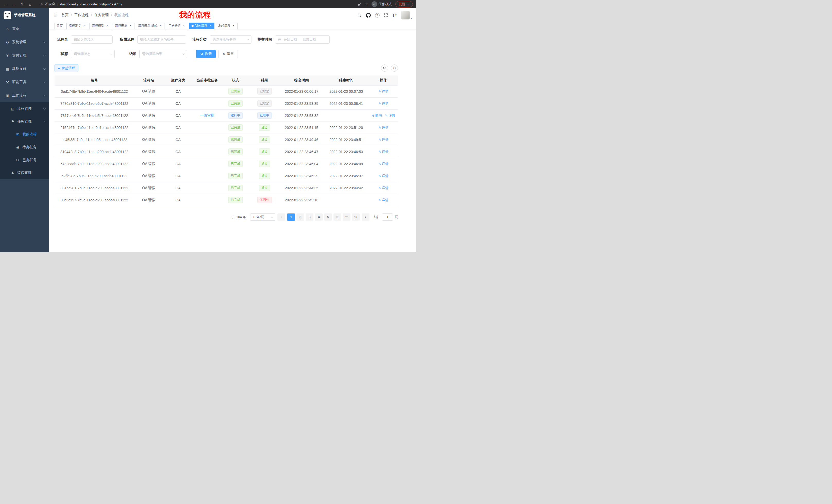 The image size is (832, 504). I want to click on sidebar-item-process: ▤流程管理, so click(25, 109).